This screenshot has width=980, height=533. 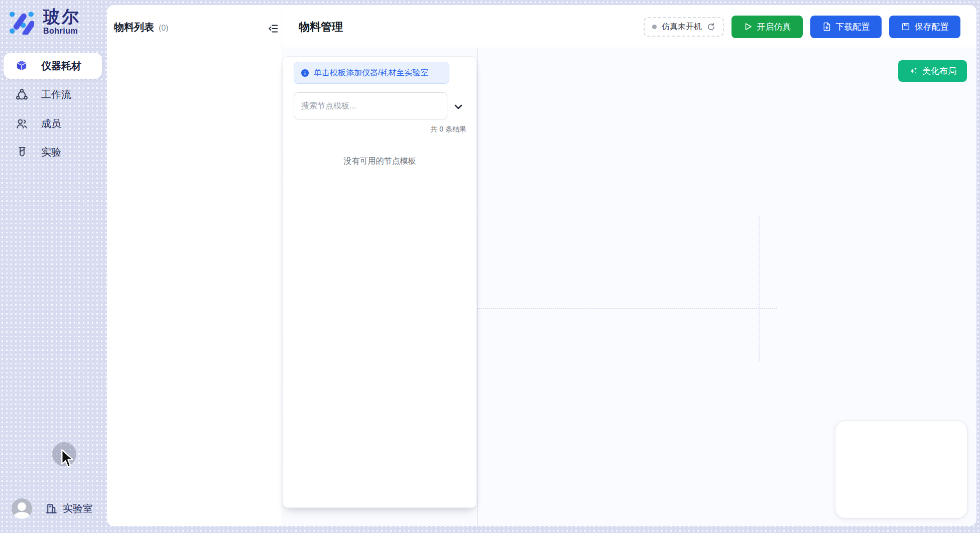 What do you see at coordinates (53, 66) in the screenshot?
I see `sidebar-item-instruments: 仪器耗材` at bounding box center [53, 66].